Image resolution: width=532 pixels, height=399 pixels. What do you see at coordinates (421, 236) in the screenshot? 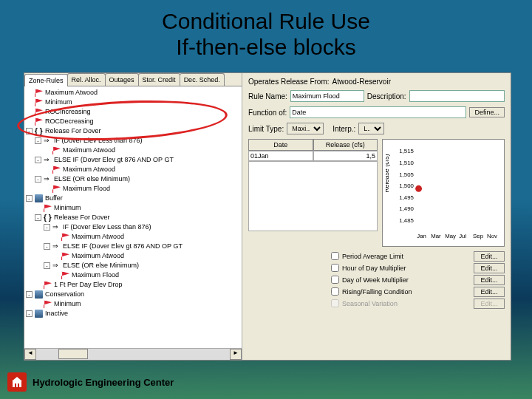
I see `svg-text: Jan` at bounding box center [421, 236].